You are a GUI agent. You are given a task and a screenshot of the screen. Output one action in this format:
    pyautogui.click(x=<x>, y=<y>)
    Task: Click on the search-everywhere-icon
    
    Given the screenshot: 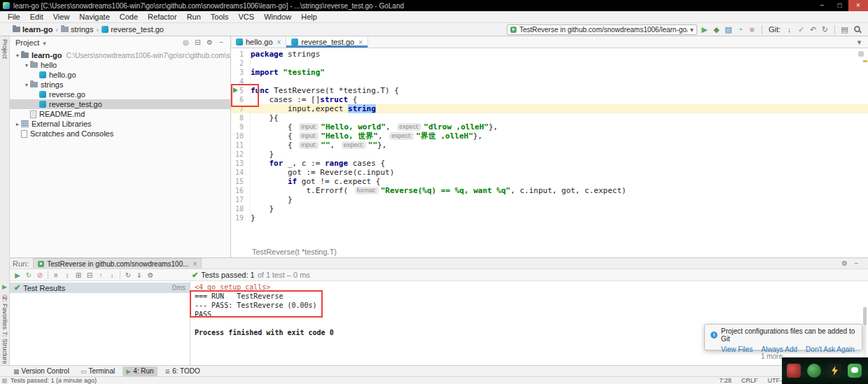 What is the action you would take?
    pyautogui.click(x=857, y=29)
    